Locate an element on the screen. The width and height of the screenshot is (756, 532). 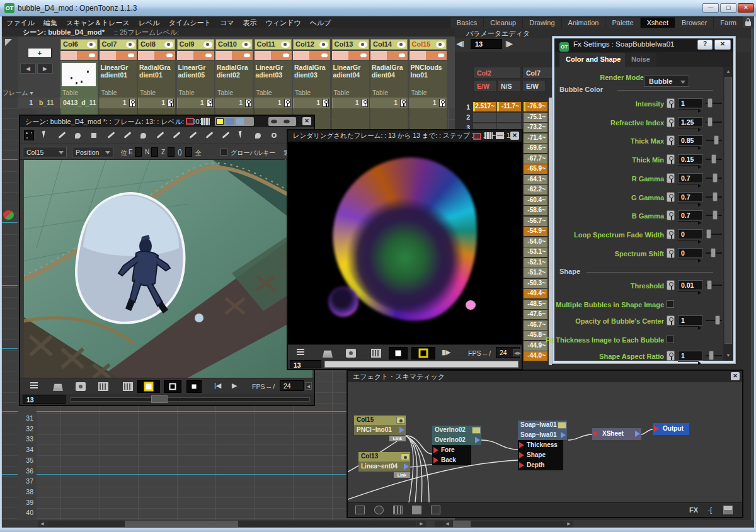
tab-color-and-shape: Color and Shape is located at coordinates (593, 60).